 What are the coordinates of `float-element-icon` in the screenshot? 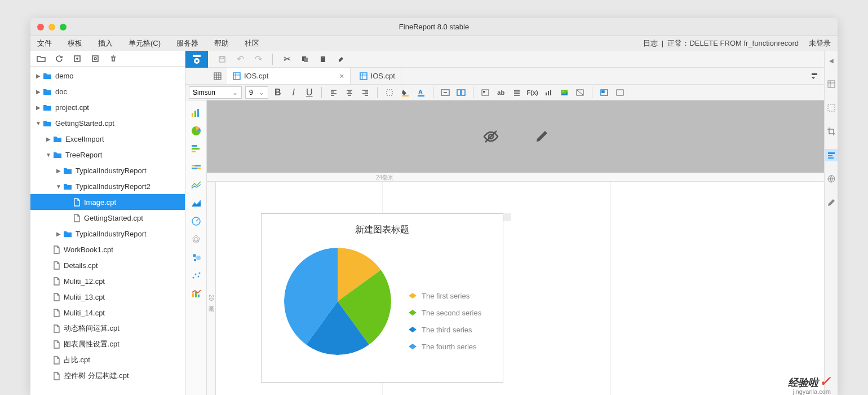 It's located at (620, 93).